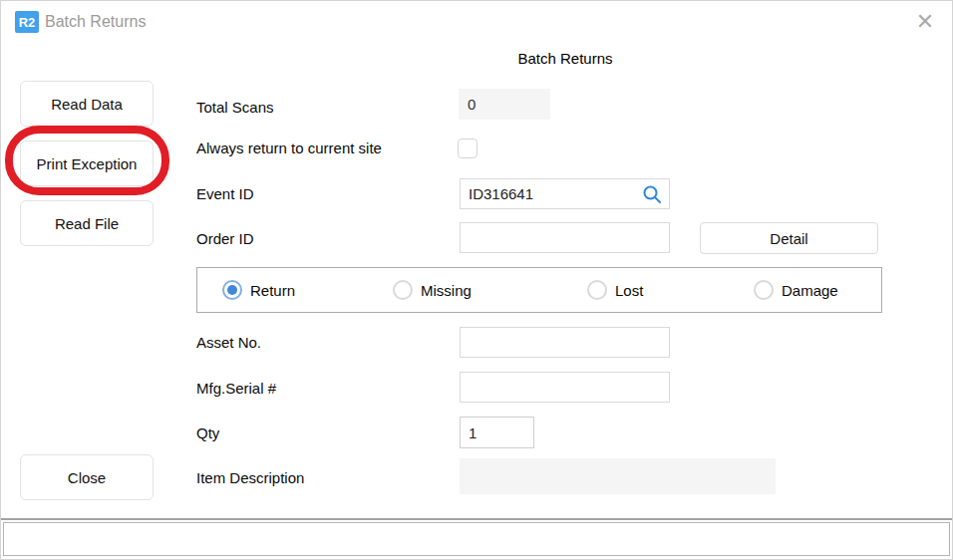  Describe the element at coordinates (652, 194) in the screenshot. I see `search-icon` at that location.